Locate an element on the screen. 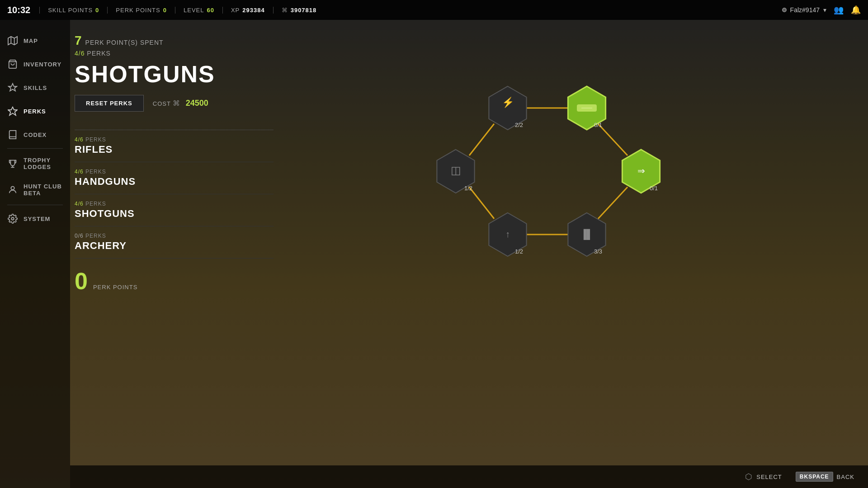 The image size is (868, 488). topbar: 10:32 SKILL POINTS 0 PERK POINTS 0 LEVEL… is located at coordinates (434, 10).